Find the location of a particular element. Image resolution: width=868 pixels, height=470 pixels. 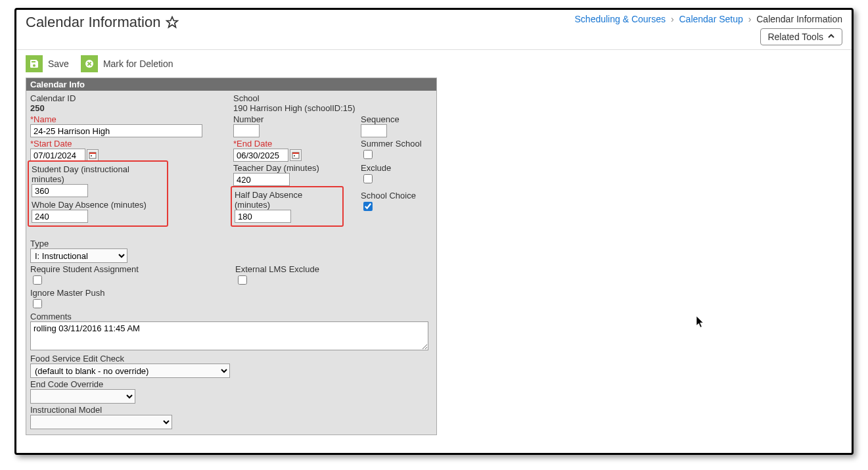

end-date-input is located at coordinates (261, 155).